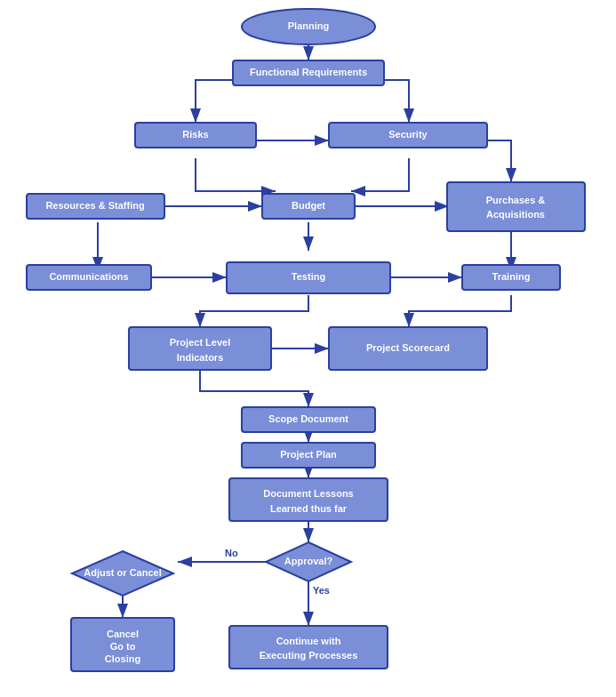  I want to click on cancel-closing-label1: Cancel, so click(123, 634).